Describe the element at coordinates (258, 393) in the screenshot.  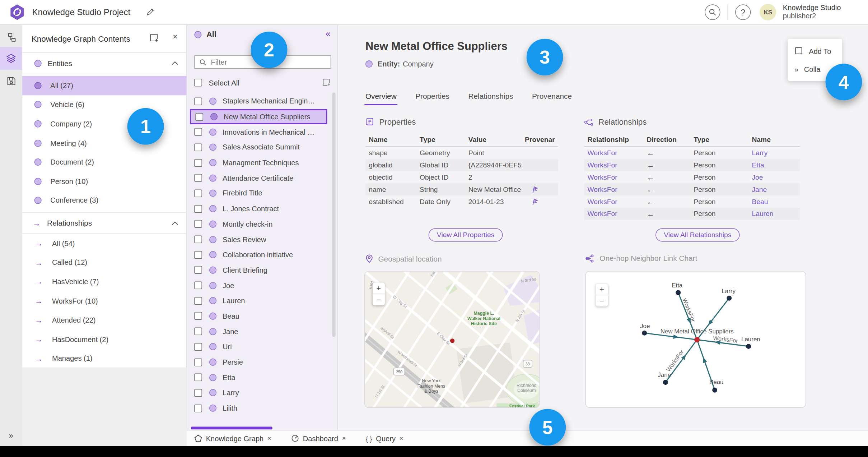
I see `list-item: Larry` at that location.